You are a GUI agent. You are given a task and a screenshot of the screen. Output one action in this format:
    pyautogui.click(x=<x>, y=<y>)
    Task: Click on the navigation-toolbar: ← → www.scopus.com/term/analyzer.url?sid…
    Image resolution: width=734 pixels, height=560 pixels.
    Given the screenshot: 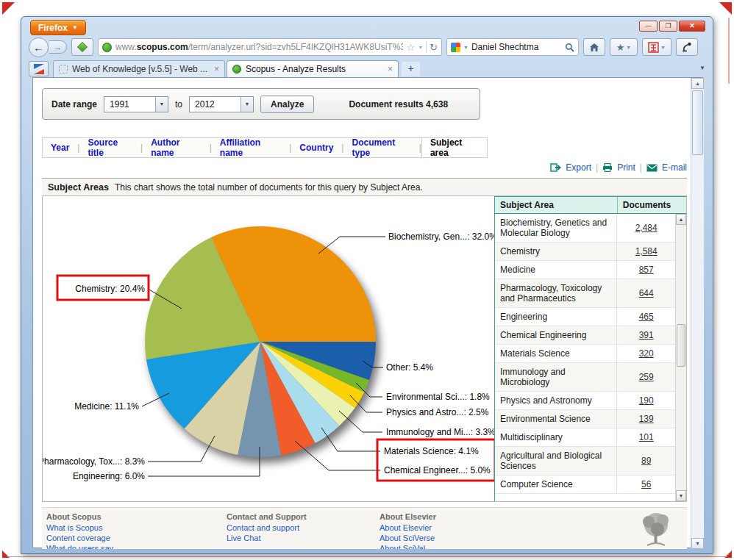 What is the action you would take?
    pyautogui.click(x=367, y=47)
    